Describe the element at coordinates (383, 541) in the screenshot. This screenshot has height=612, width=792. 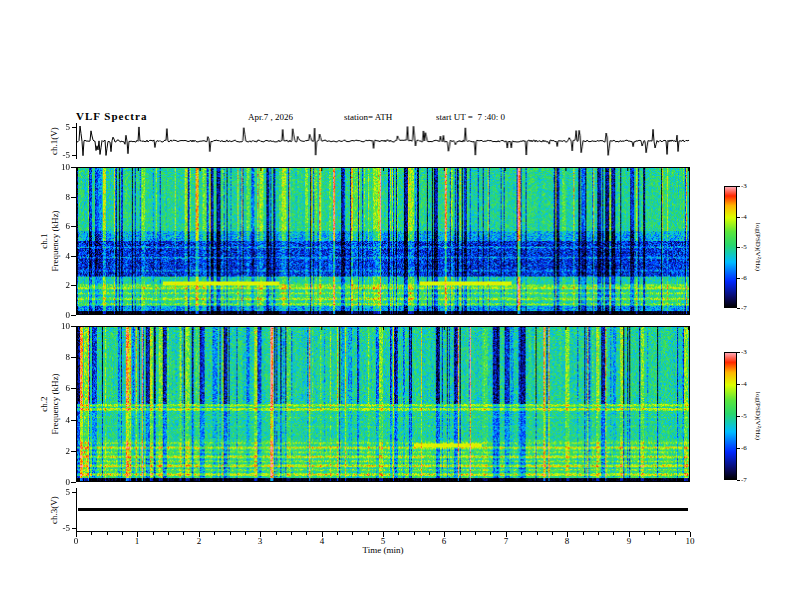
I see `x-tick-label: 5` at that location.